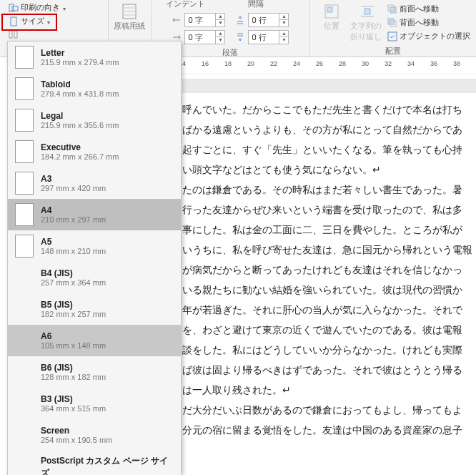  What do you see at coordinates (329, 431) in the screenshot?
I see `document-line: 分元の宿に留まる覚悟をした。友達は中国のある資産家の息子` at bounding box center [329, 431].